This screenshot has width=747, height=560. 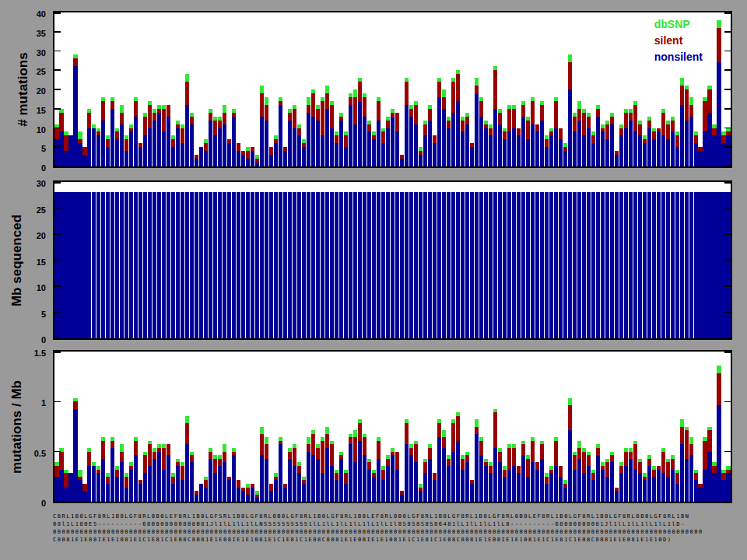 What do you see at coordinates (40, 453) in the screenshot?
I see `y-tick-label: 0.5` at bounding box center [40, 453].